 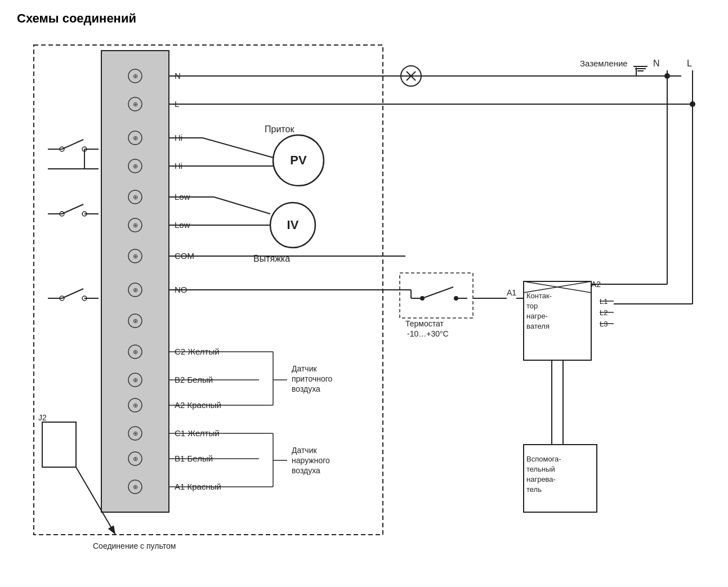 I want to click on supply-air-sensor-line2: приточного, so click(x=312, y=379).